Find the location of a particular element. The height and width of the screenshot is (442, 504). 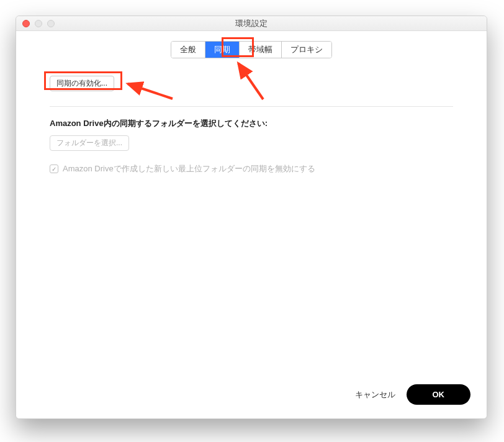

ok-button: OK is located at coordinates (439, 395).